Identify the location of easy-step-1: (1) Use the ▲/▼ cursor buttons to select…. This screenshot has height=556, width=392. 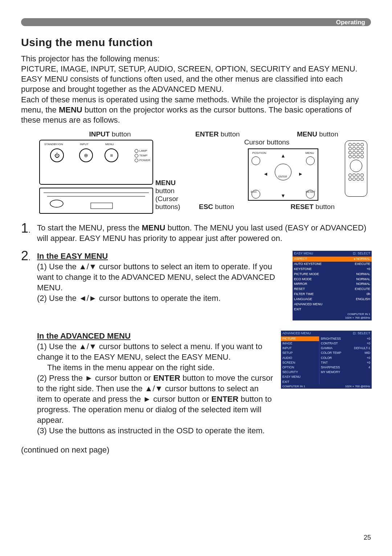
(161, 277).